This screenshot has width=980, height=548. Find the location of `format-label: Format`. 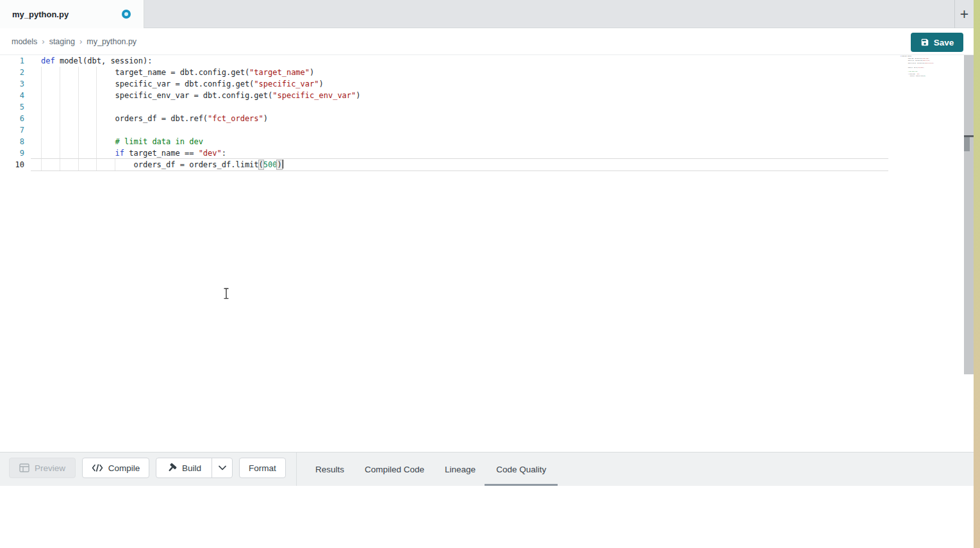

format-label: Format is located at coordinates (263, 468).